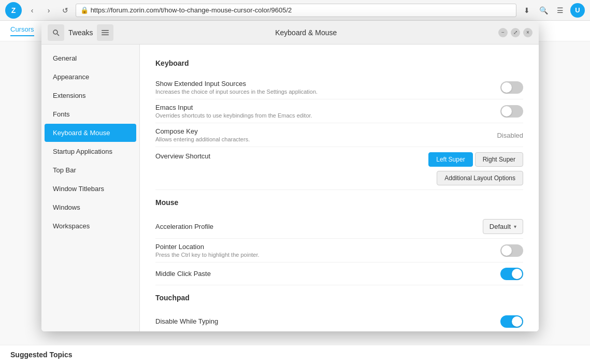 The width and height of the screenshot is (590, 364). I want to click on user-avatar: U, so click(578, 10).